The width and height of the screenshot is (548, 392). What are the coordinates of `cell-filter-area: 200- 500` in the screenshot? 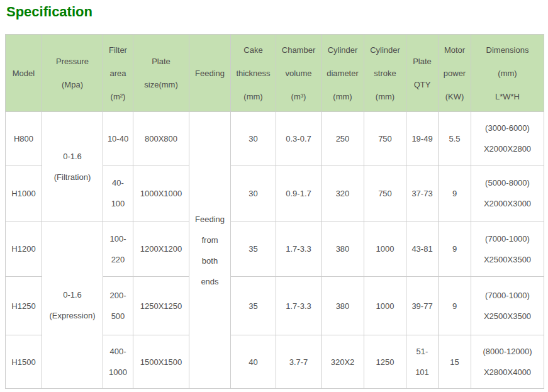 It's located at (118, 306).